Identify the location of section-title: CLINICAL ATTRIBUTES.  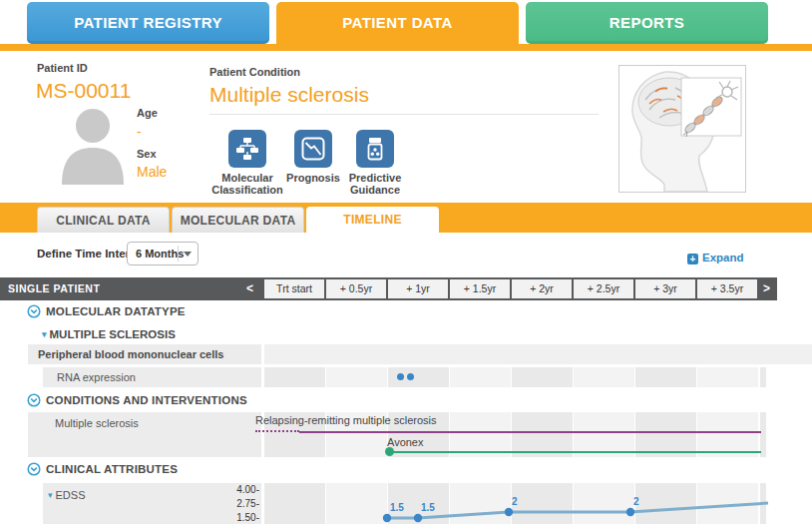
(112, 469).